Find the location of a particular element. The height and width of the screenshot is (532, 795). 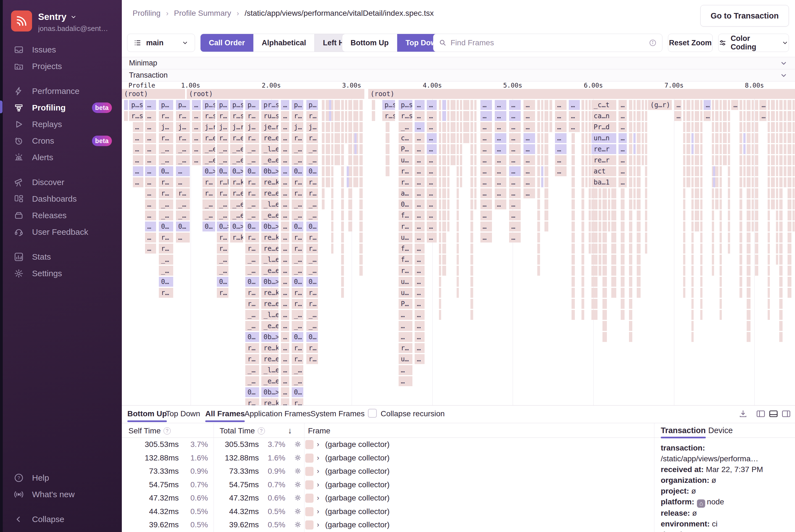

flame-frame: _…e is located at coordinates (209, 160).